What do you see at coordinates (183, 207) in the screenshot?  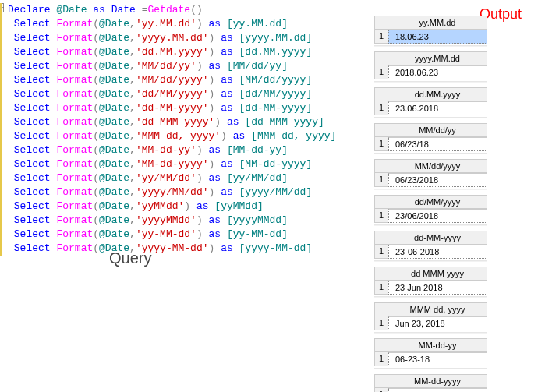 I see `code-line: Select Format(@Date,'yyMMdd') as [yyMMdd…` at bounding box center [183, 207].